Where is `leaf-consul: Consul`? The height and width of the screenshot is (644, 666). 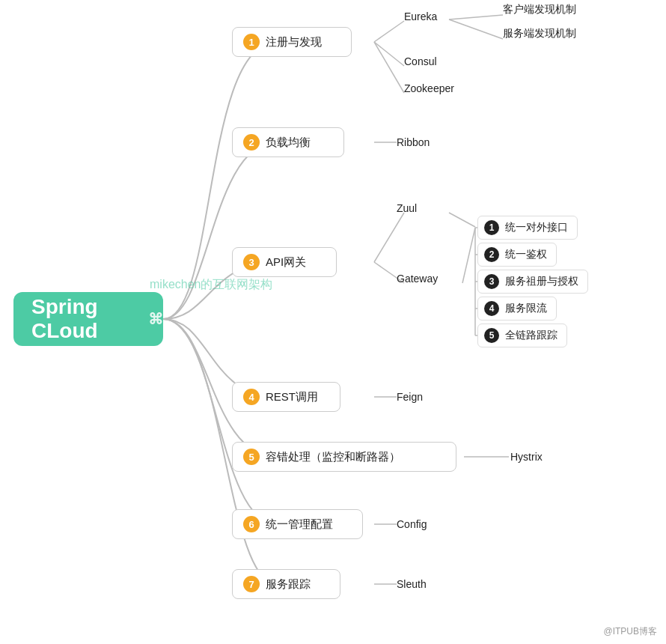
leaf-consul: Consul is located at coordinates (421, 61).